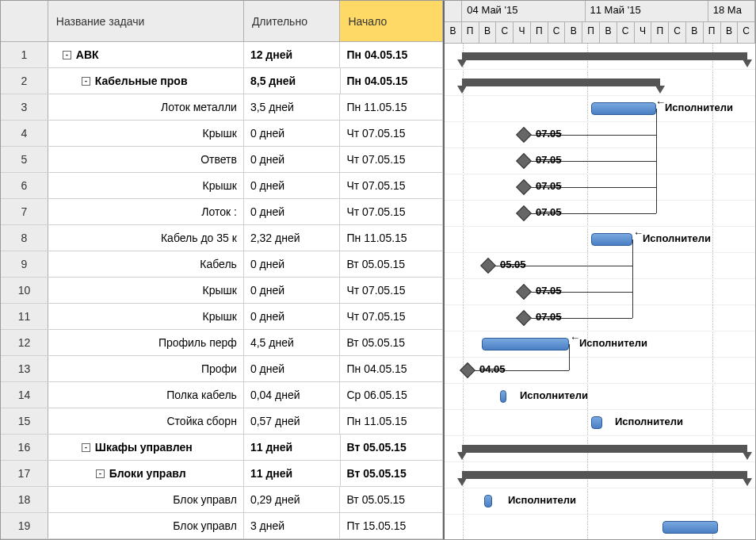 The image size is (756, 540). Describe the element at coordinates (292, 500) in the screenshot. I see `task-duration: 0,29 дней` at that location.